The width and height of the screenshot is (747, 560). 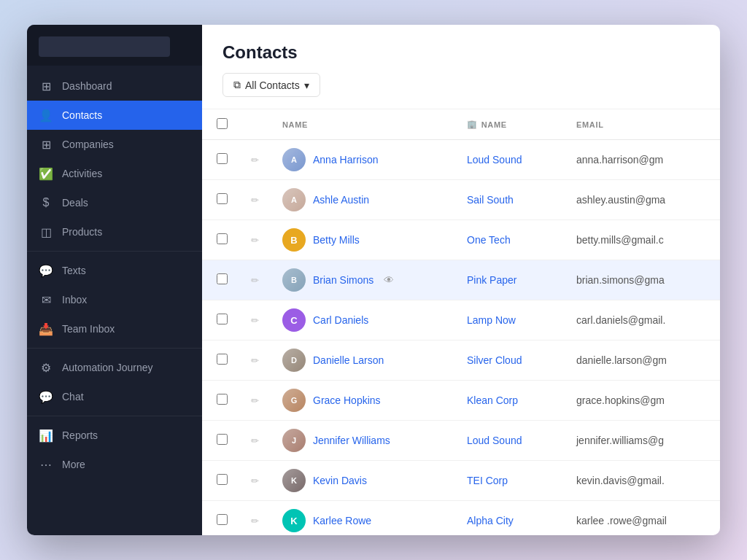 I want to click on contact-name: Grace Hopkins, so click(x=347, y=400).